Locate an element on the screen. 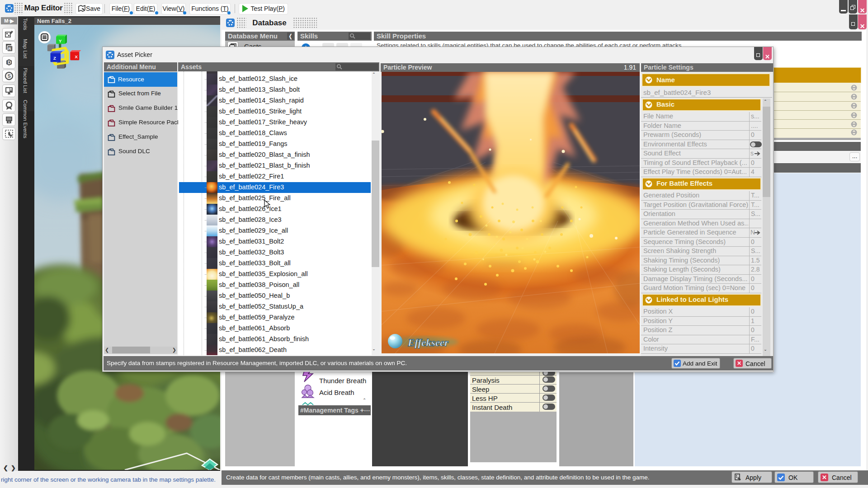  svg-text: Z is located at coordinates (55, 58).